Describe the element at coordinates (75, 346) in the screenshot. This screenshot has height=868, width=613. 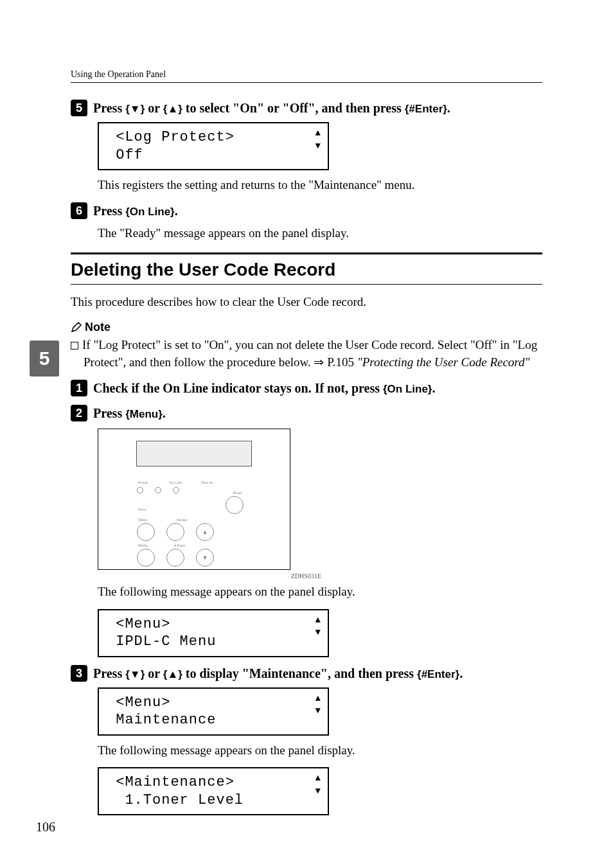
I see `bullet-box-icon` at that location.